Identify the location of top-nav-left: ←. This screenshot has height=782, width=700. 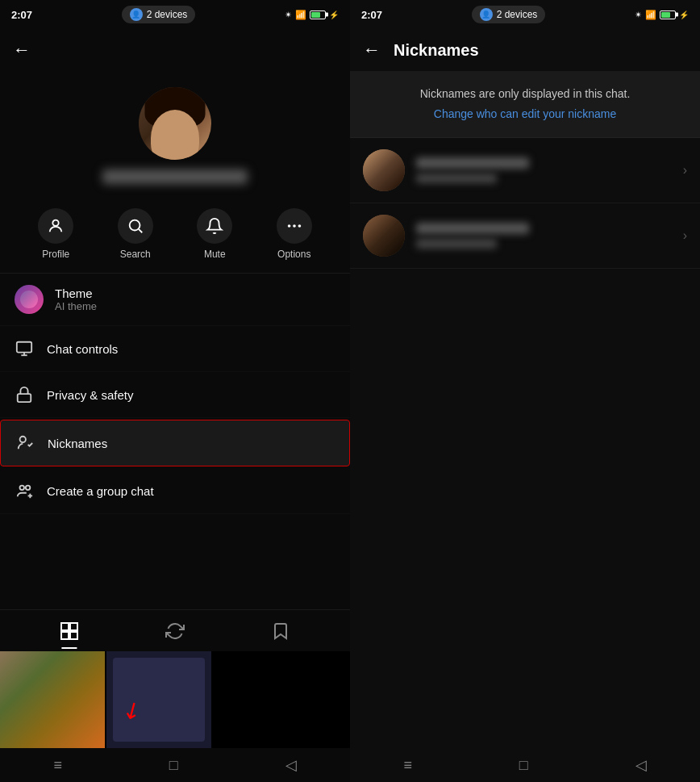
(175, 50).